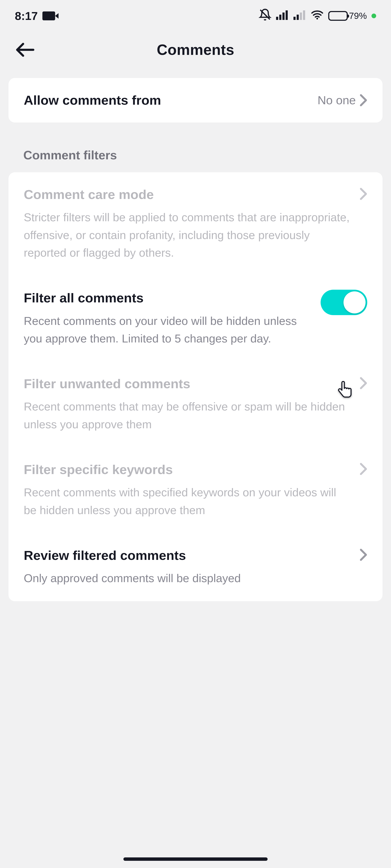 Image resolution: width=391 pixels, height=868 pixels. I want to click on row-allow-comments-from: Allow comments from No one, so click(196, 100).